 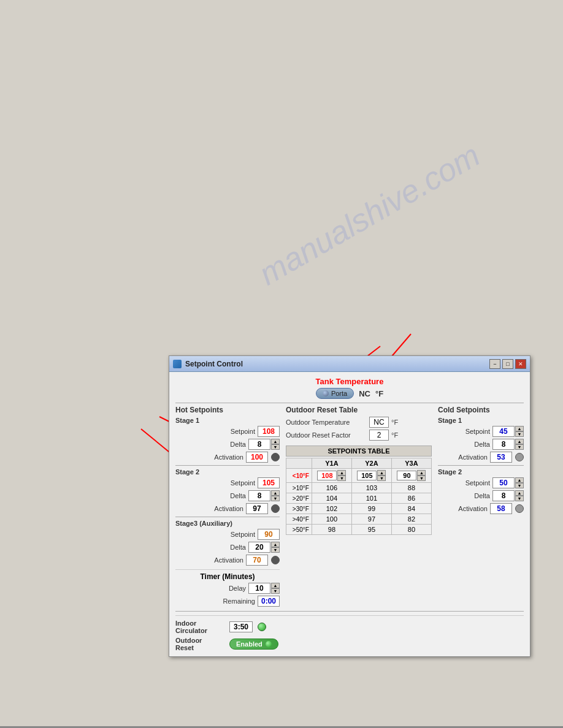 What do you see at coordinates (275, 441) in the screenshot?
I see `hot-stage1-delta-up: ▲` at bounding box center [275, 441].